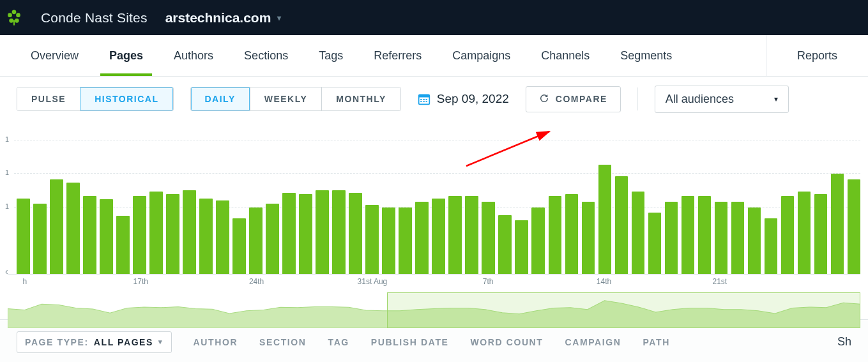 The image size is (868, 362). Describe the element at coordinates (26, 282) in the screenshot. I see `x-tick: h` at that location.